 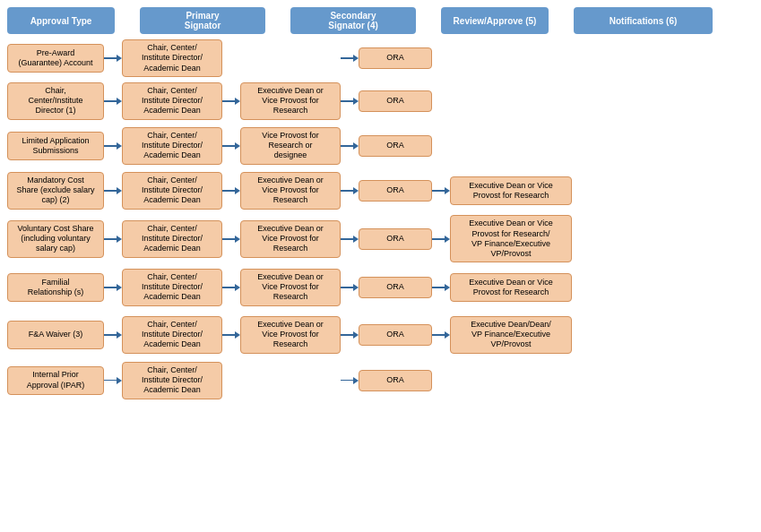 What do you see at coordinates (380, 58) in the screenshot?
I see `table-row: Pre-Award (Guarantee) AccountChair, Cent…` at bounding box center [380, 58].